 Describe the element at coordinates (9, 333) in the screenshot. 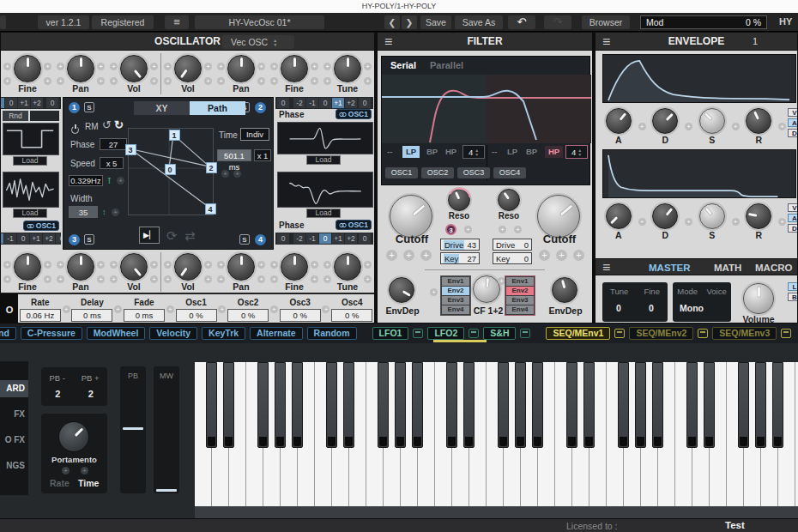

I see `mod-button-nd: nd` at that location.